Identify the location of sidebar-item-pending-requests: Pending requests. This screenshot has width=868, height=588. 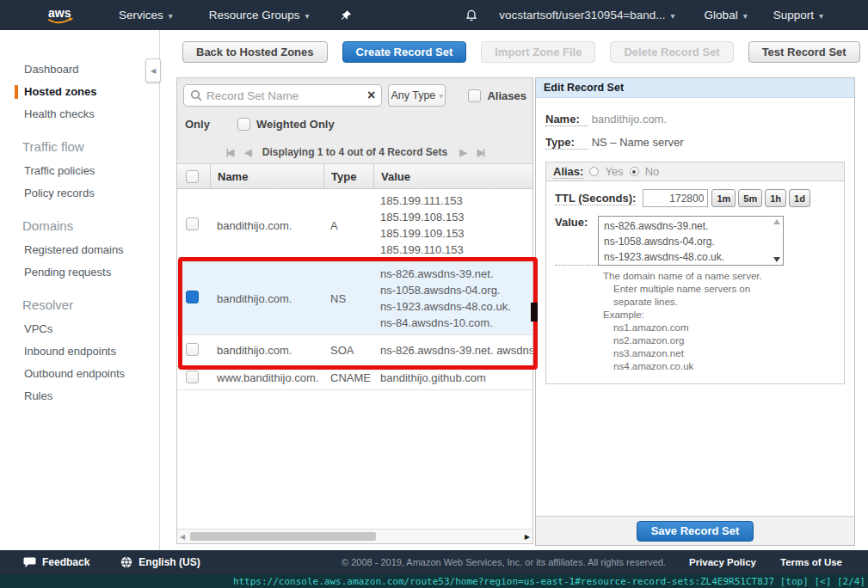
(79, 273).